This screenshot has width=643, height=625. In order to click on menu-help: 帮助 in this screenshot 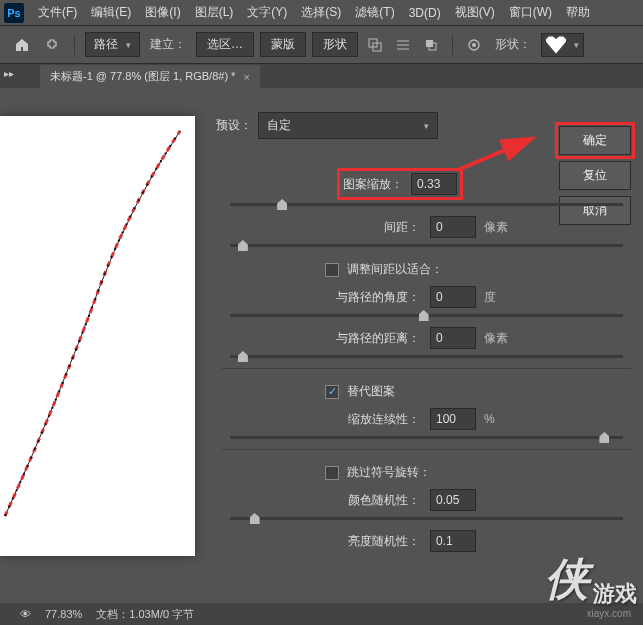, I will do `click(578, 12)`.